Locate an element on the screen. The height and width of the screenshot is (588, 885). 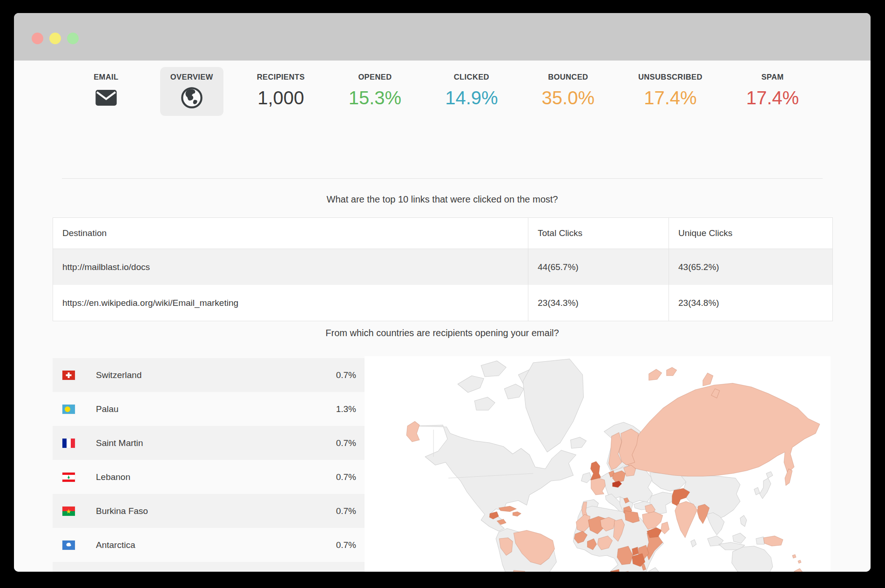
stat-unsubscribed: UNSUBSCRIBED 17.4% is located at coordinates (670, 91).